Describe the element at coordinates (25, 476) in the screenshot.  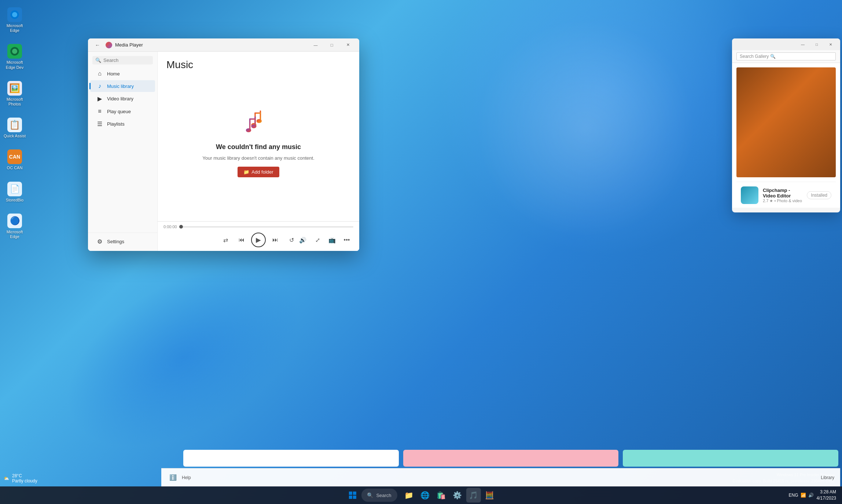
I see `weather-temp: 28°C` at that location.